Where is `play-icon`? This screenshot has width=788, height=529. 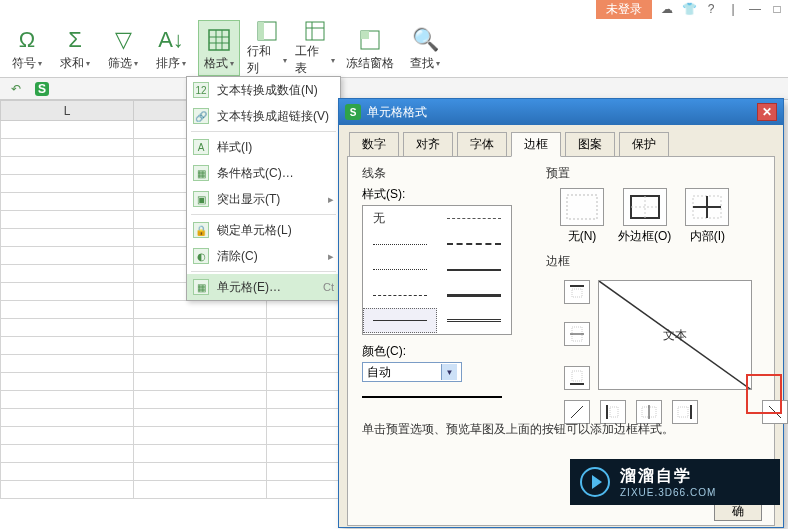 play-icon is located at coordinates (595, 482).